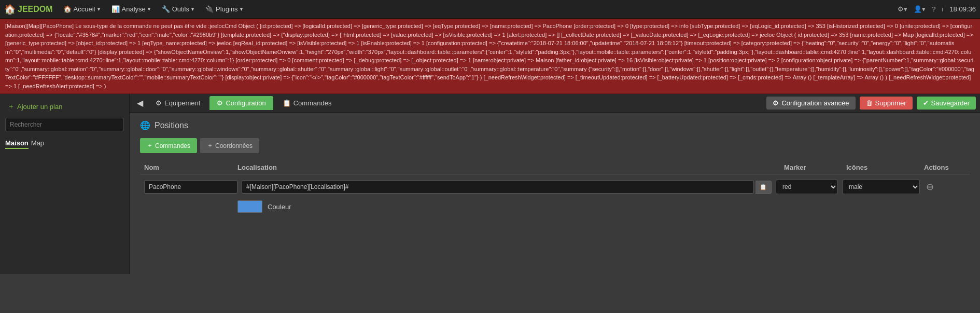 The image size is (980, 313). What do you see at coordinates (159, 103) in the screenshot?
I see `tab-equipement-icon: ⚙` at bounding box center [159, 103].